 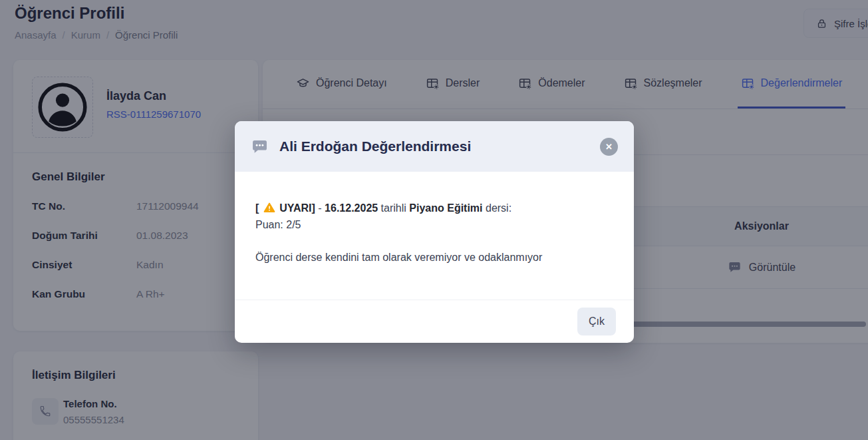 I want to click on chat-bubble-icon, so click(x=259, y=146).